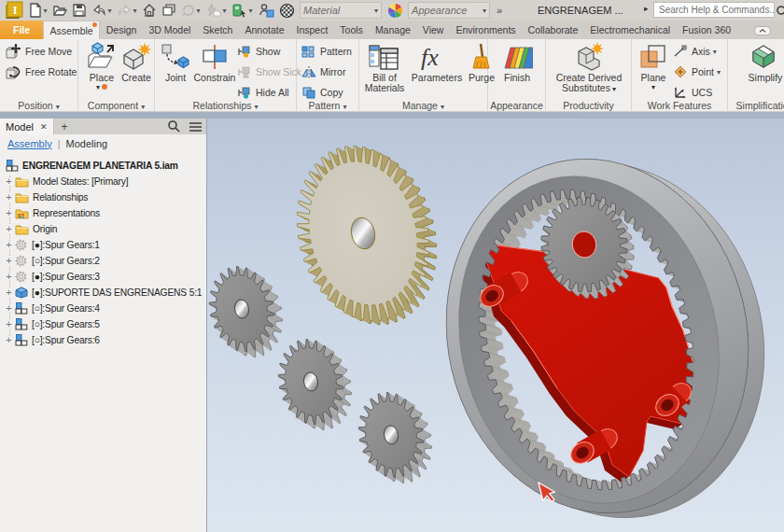 This screenshot has height=532, width=784. Describe the element at coordinates (385, 57) in the screenshot. I see `bill-of-materials-icon` at that location.